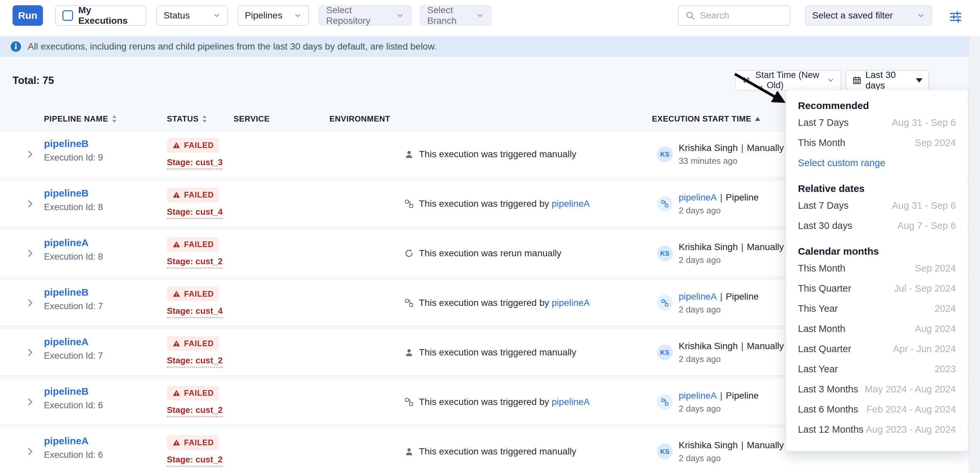 The height and width of the screenshot is (473, 980). What do you see at coordinates (842, 163) in the screenshot?
I see `date-range-option-label: Select custom range` at bounding box center [842, 163].